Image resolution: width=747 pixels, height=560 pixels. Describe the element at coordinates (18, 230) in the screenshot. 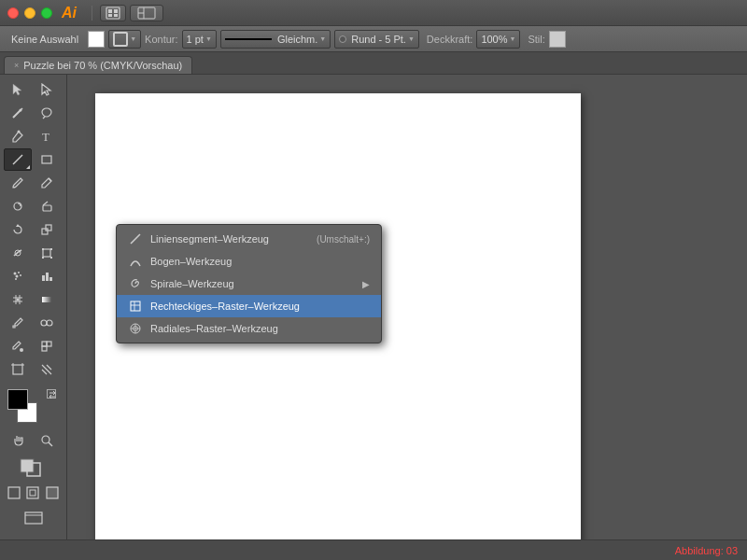

I see `rotate-tool` at that location.